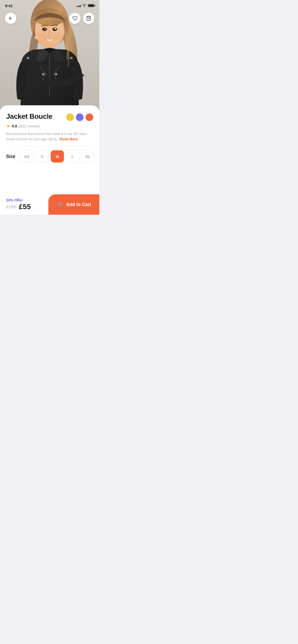 The height and width of the screenshot is (644, 298). What do you see at coordinates (57, 156) in the screenshot?
I see `size-options: XS S M L XL` at bounding box center [57, 156].